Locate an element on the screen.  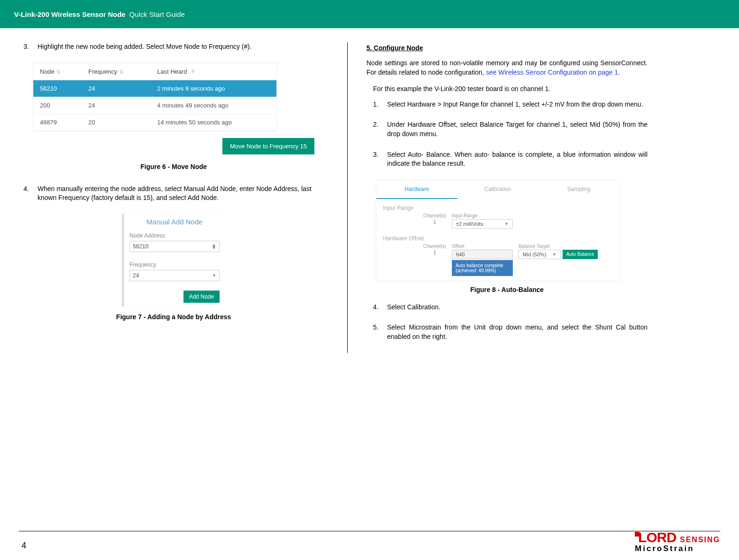
table-row: 48879 20 14 minutes 50 seconds ago is located at coordinates (155, 122).